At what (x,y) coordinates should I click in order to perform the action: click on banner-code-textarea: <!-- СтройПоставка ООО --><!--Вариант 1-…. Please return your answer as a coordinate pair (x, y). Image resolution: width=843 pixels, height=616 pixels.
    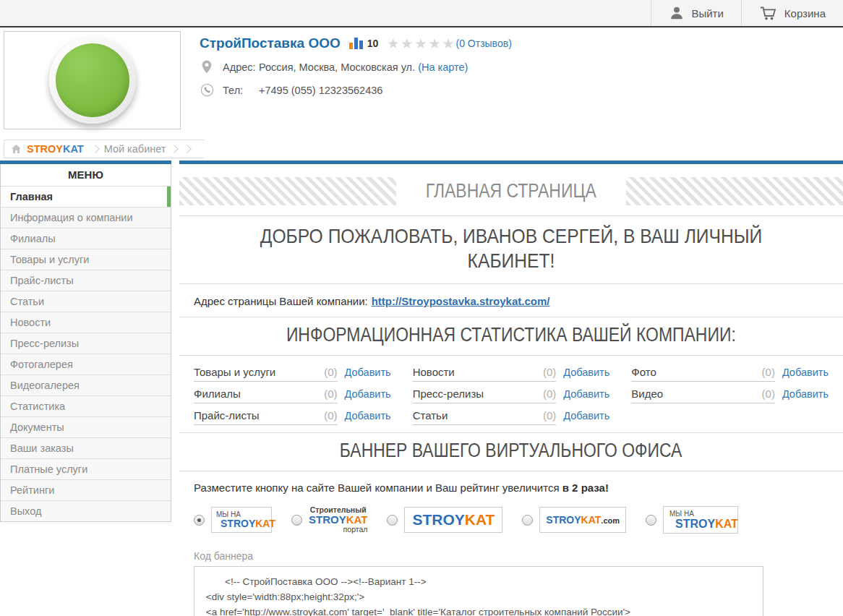
    Looking at the image, I should click on (479, 591).